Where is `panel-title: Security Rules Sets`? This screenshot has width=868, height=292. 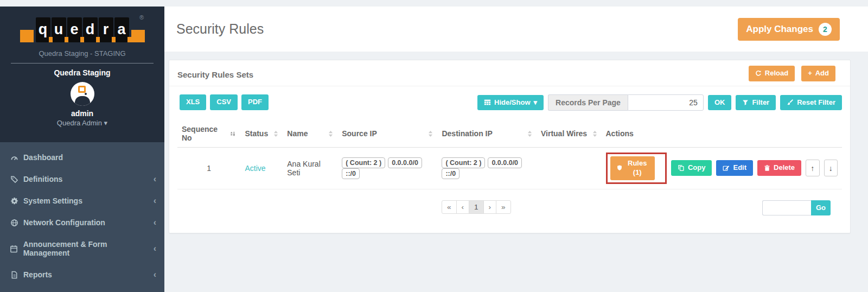
panel-title: Security Rules Sets is located at coordinates (510, 74).